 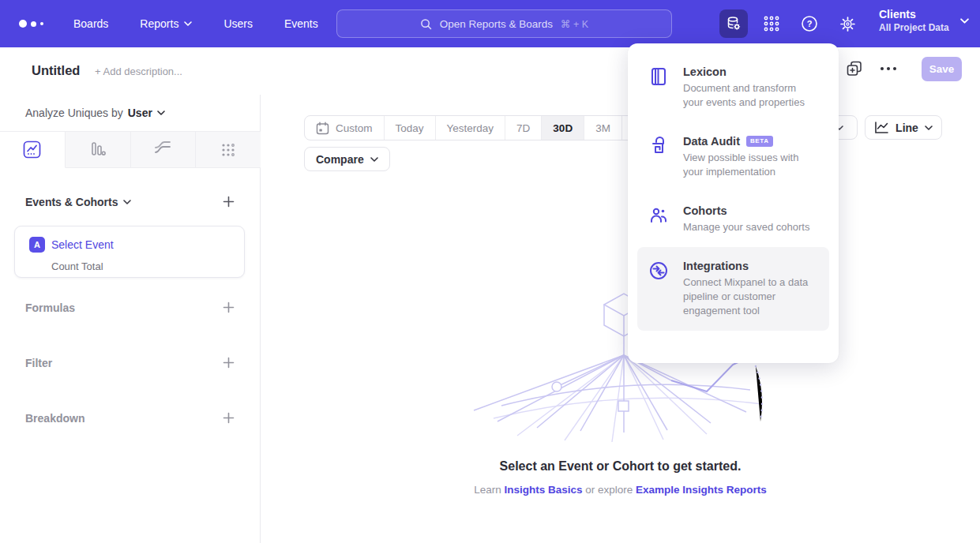 What do you see at coordinates (33, 150) in the screenshot?
I see `tab-line-chart` at bounding box center [33, 150].